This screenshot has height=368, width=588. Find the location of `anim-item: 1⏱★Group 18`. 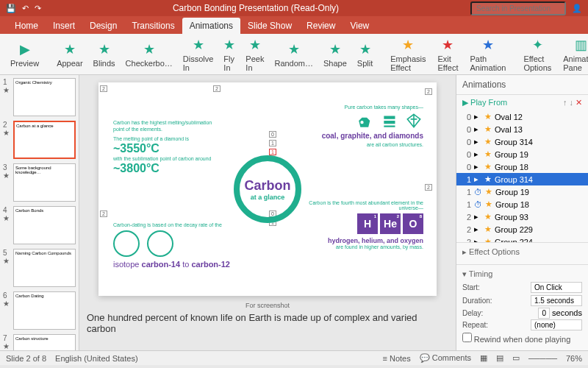

anim-item: 1⏱★Group 18 is located at coordinates (522, 205).